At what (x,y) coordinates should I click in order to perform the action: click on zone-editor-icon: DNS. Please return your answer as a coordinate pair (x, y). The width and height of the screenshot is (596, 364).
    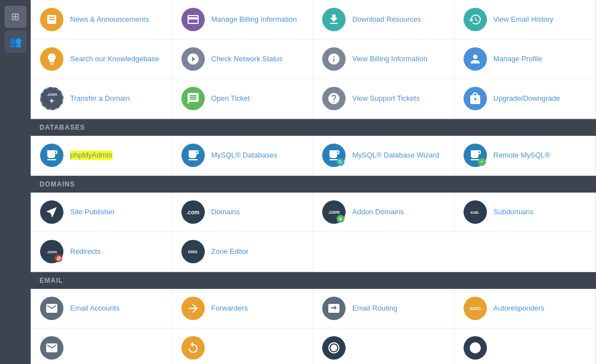
    Looking at the image, I should click on (193, 252).